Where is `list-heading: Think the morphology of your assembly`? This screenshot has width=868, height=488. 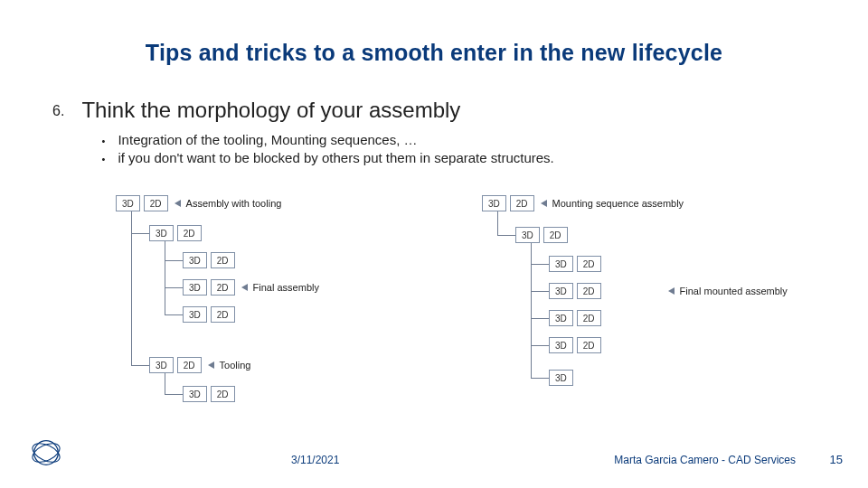
list-heading: Think the morphology of your assembly is located at coordinates (317, 110).